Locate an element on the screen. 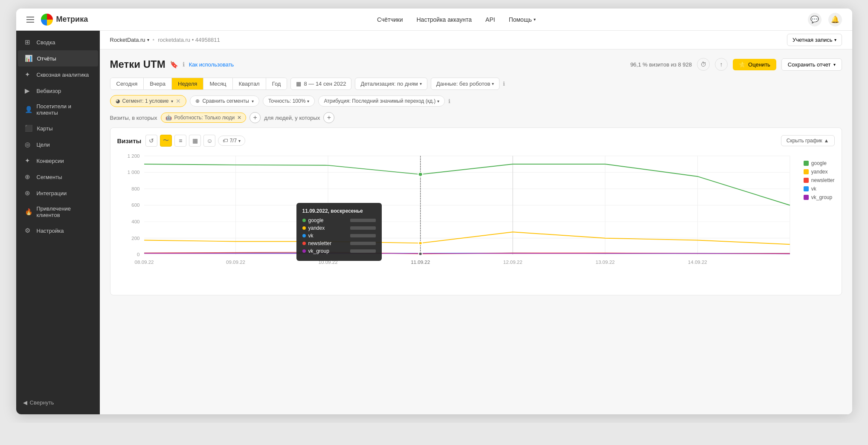  add-visits-filter-button: + is located at coordinates (255, 118).